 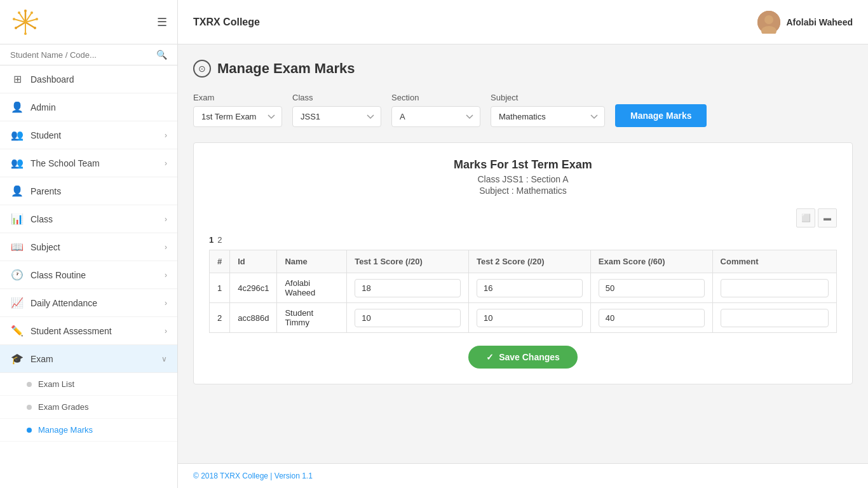 I want to click on row2-num: 2, so click(x=220, y=318).